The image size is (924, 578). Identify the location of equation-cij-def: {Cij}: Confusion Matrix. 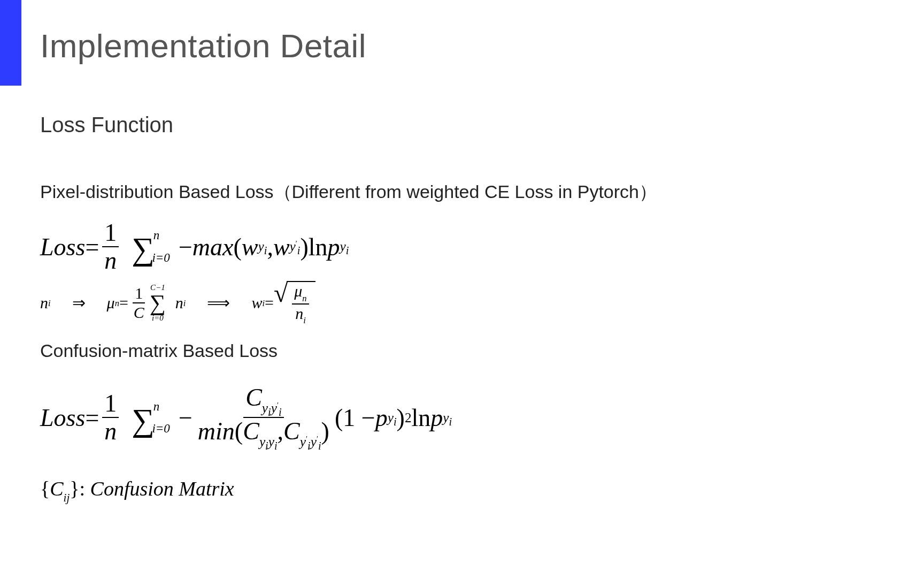
(482, 490).